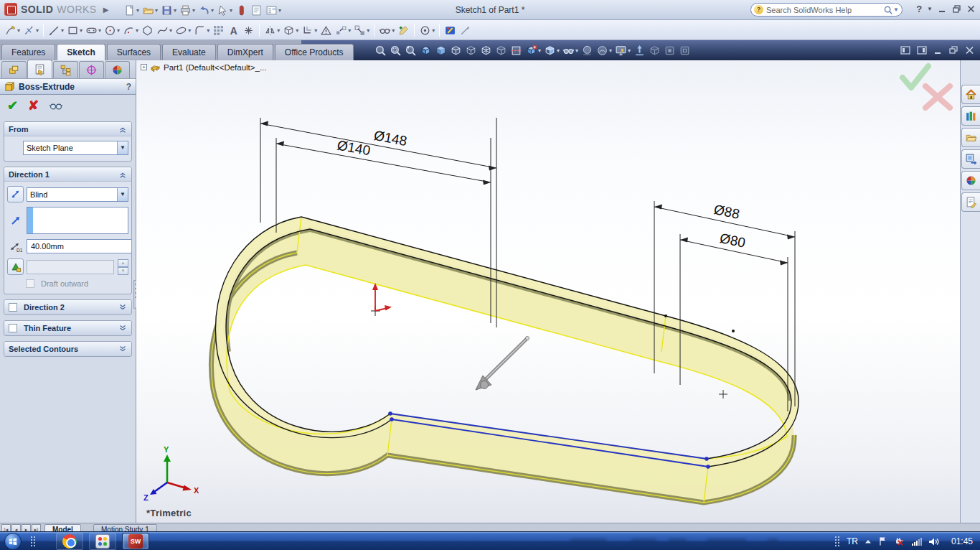  I want to click on new-document-dropdown-icon: ▾, so click(138, 10).